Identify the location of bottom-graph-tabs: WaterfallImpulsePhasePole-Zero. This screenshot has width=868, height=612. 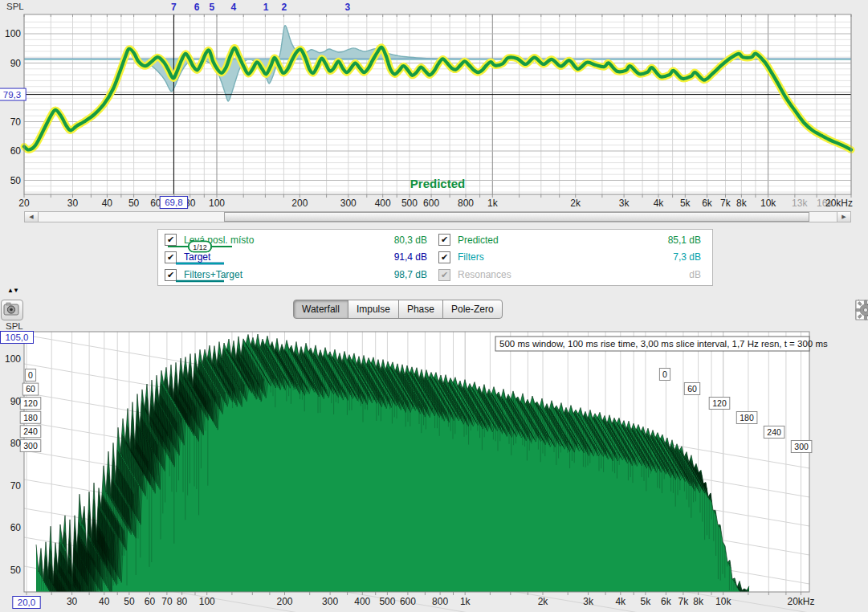
(398, 309).